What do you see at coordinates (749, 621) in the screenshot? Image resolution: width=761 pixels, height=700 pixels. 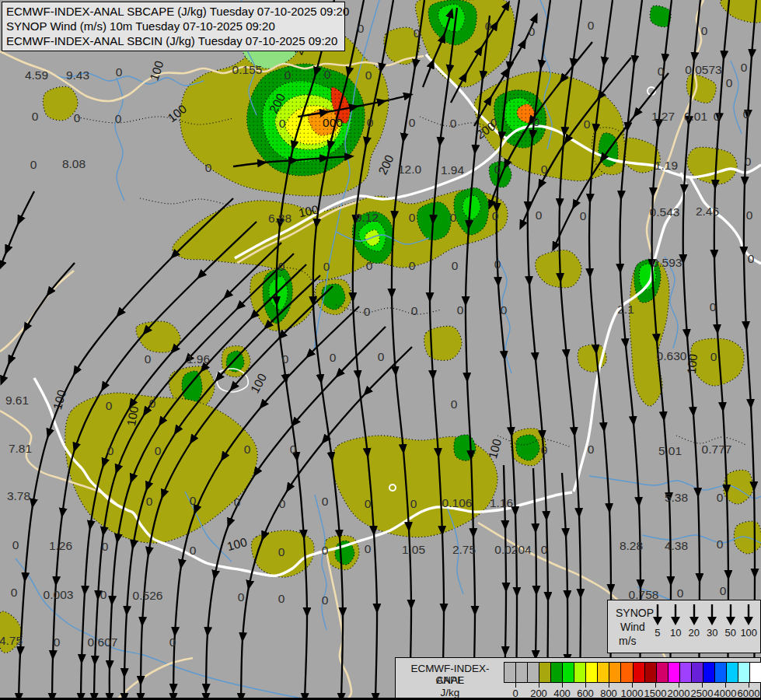 I see `wind-speed-cell: 100` at bounding box center [749, 621].